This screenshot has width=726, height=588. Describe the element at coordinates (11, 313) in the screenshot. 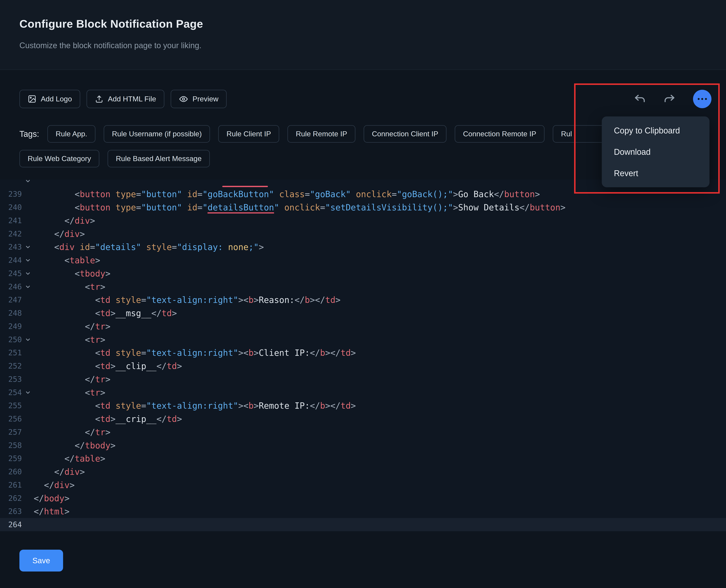

I see `line-number: 248` at that location.